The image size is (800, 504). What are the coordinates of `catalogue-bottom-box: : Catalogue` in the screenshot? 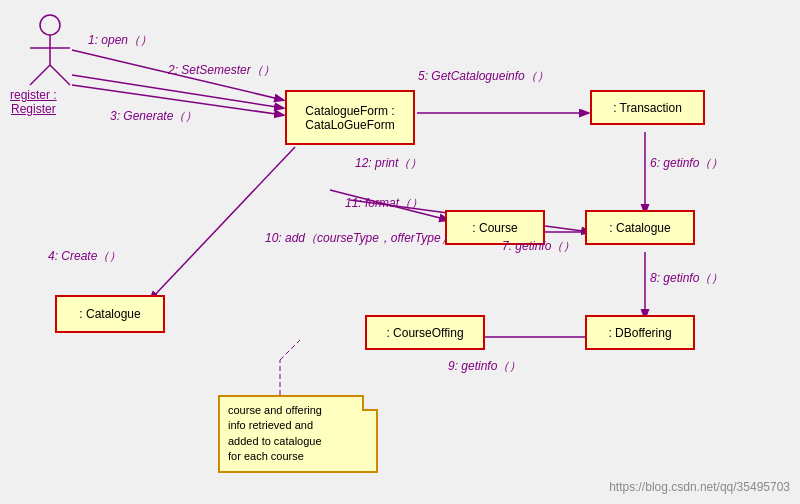 It's located at (110, 314).